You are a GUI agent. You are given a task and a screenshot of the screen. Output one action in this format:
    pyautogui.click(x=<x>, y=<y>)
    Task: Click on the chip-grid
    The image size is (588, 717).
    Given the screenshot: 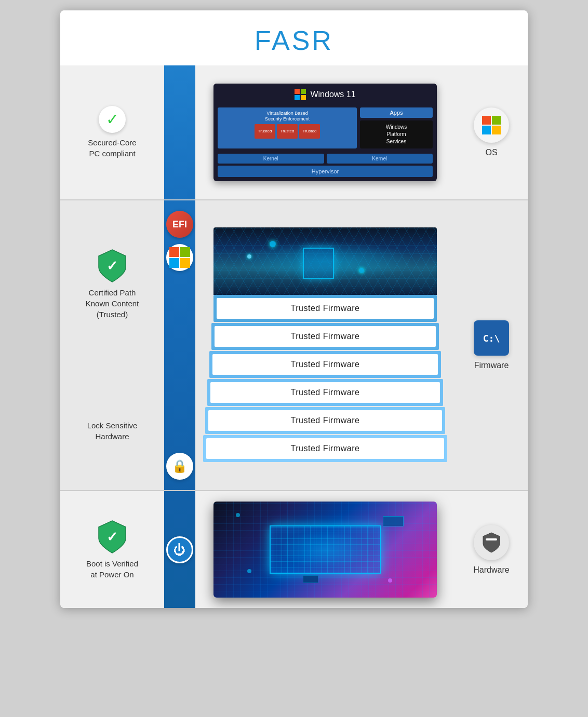 What is the action you would take?
    pyautogui.click(x=325, y=549)
    